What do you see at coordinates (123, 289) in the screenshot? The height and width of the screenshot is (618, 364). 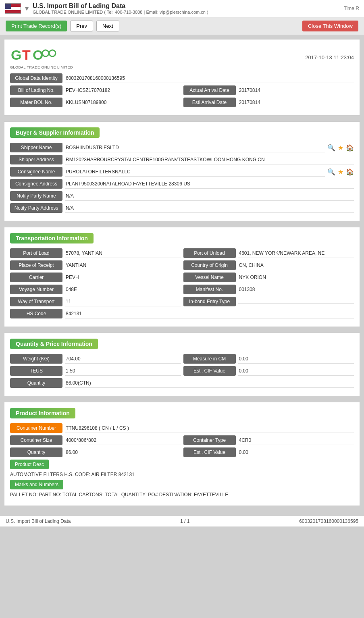 I see `voyage-value: 048E` at bounding box center [123, 289].